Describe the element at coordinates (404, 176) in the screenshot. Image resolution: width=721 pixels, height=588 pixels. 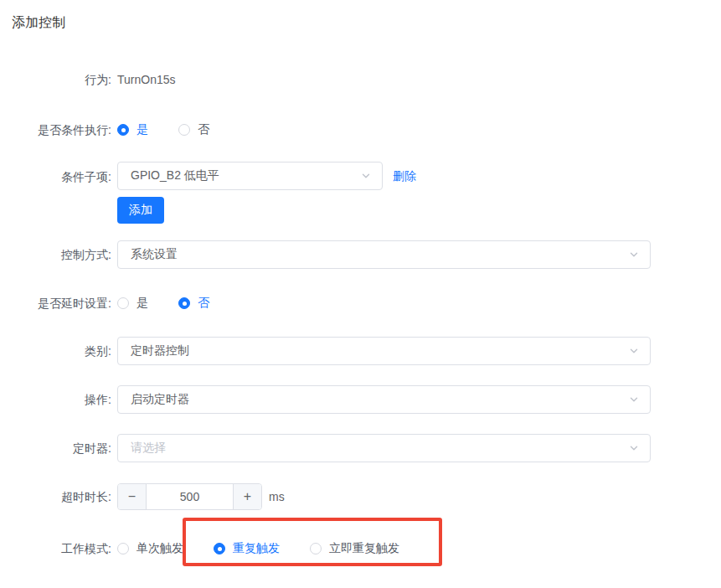
I see `delete-link: 删除` at that location.